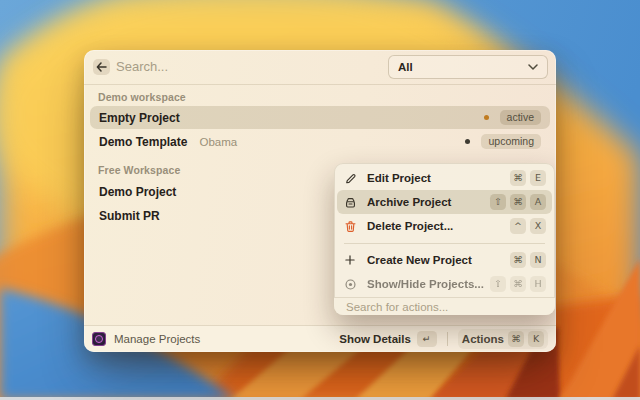 The height and width of the screenshot is (400, 640). I want to click on list-item-empty-project: Empty Project active, so click(320, 118).